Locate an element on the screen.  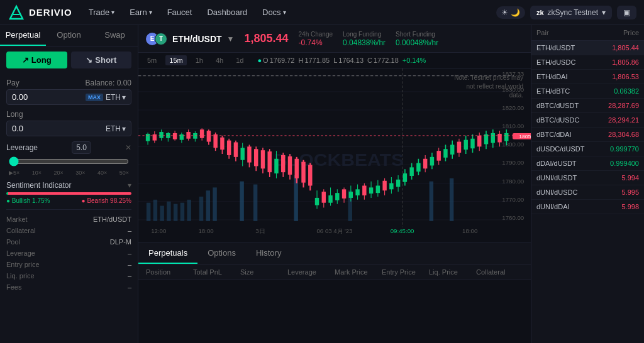
pair-row: dBTC/dDAI 28,304.68 is located at coordinates (587, 134).